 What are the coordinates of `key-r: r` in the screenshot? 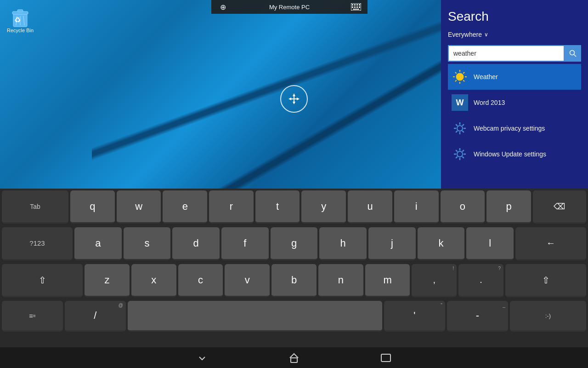 It's located at (232, 207).